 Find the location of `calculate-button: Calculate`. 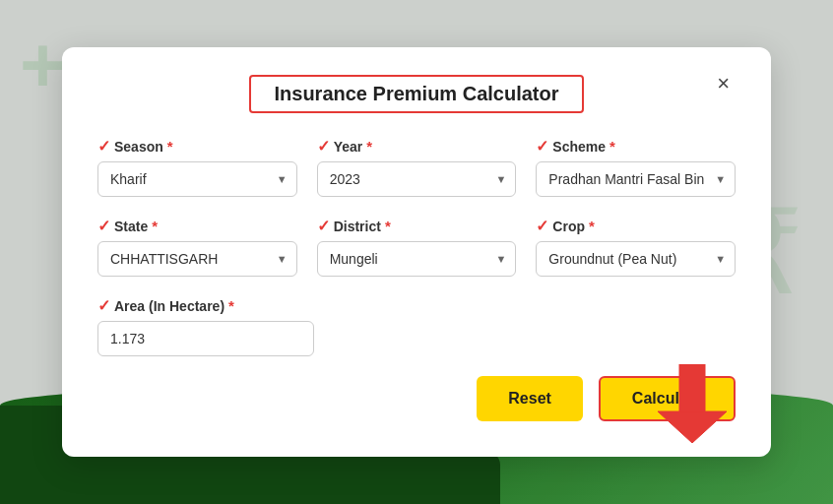

calculate-button: Calculate is located at coordinates (668, 399).